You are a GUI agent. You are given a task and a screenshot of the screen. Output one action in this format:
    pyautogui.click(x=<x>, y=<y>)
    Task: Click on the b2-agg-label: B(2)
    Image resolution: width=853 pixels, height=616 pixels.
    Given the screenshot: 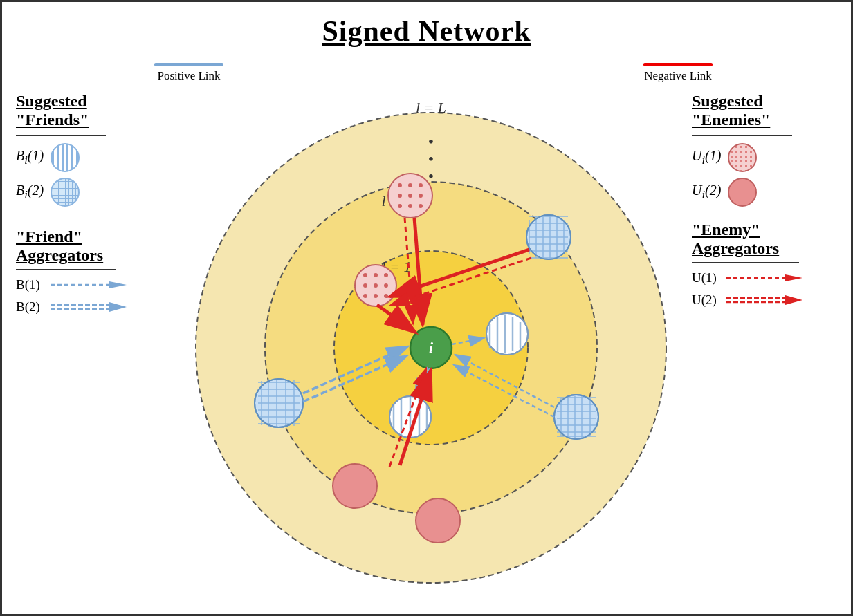 What is the action you would take?
    pyautogui.click(x=30, y=307)
    